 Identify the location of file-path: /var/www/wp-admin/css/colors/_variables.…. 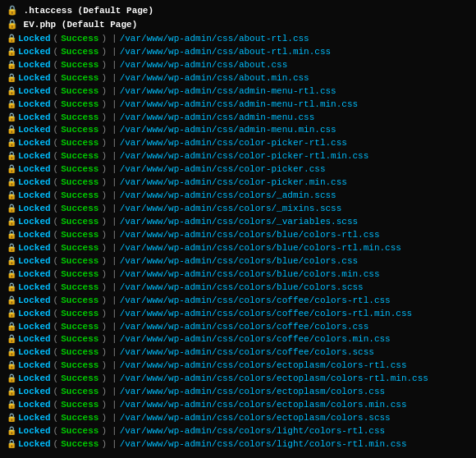
(239, 222).